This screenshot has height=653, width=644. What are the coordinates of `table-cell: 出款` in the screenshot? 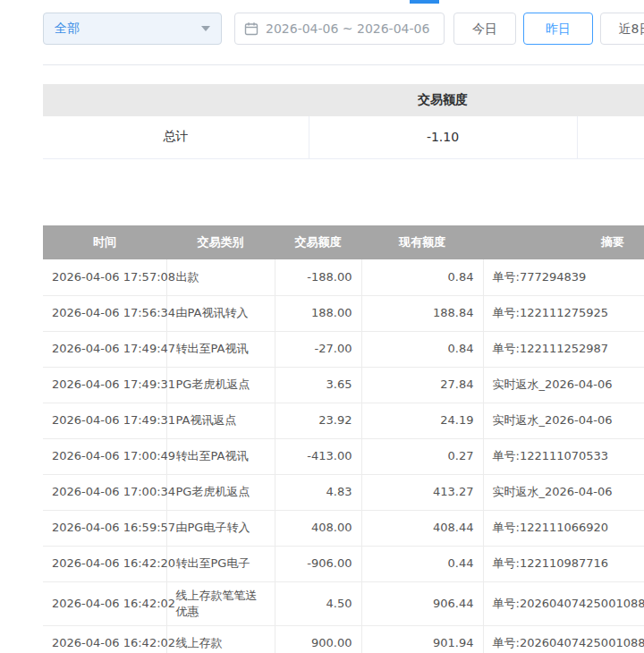 It's located at (220, 277).